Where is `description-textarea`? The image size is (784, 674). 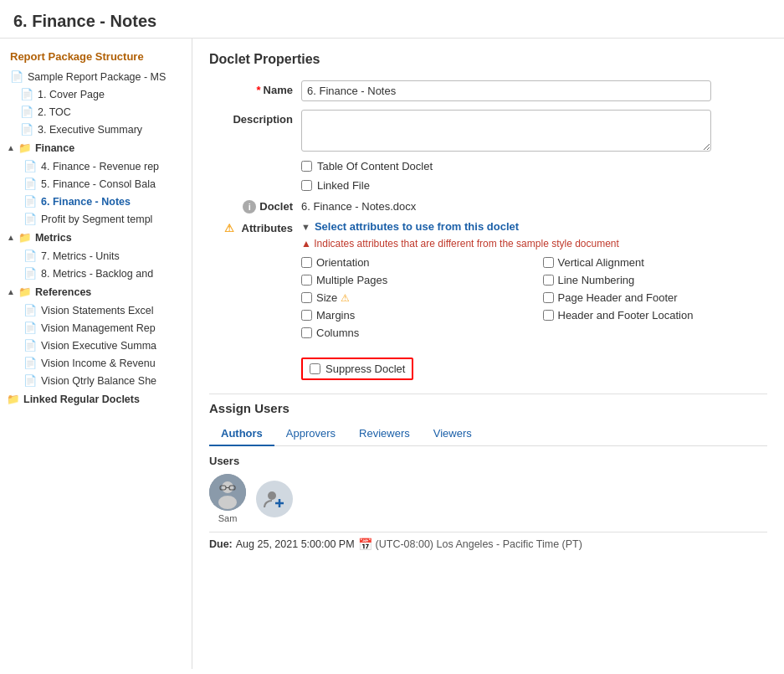 description-textarea is located at coordinates (506, 131).